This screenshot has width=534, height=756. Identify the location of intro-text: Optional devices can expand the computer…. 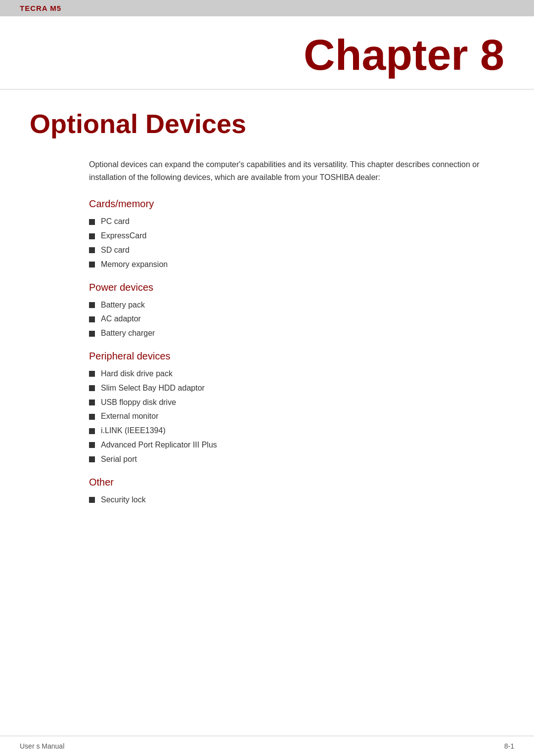
(297, 171).